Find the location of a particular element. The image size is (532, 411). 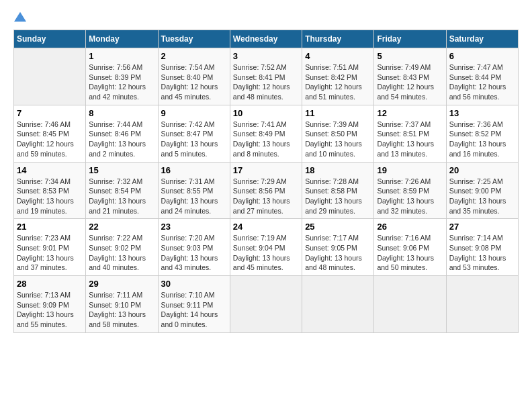

day-info: Sunrise: 7:42 AMSunset: 8:47 PMDaylight:… is located at coordinates (194, 140).